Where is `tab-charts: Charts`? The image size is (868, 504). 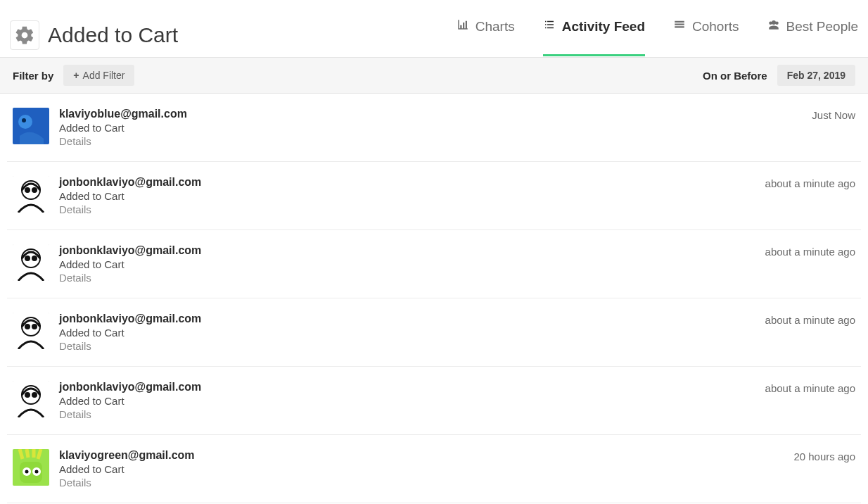
tab-charts: Charts is located at coordinates (485, 37).